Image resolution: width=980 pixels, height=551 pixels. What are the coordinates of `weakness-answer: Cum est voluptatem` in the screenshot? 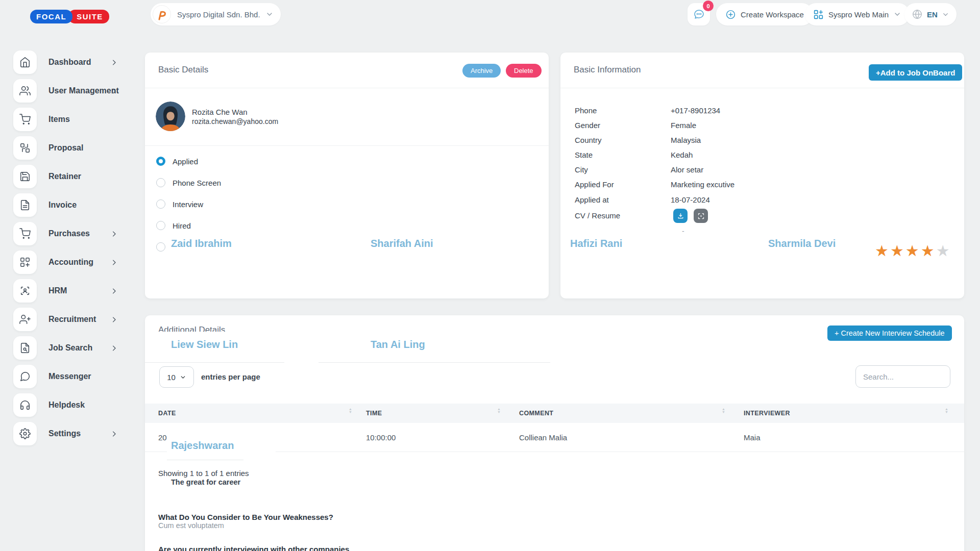 It's located at (191, 525).